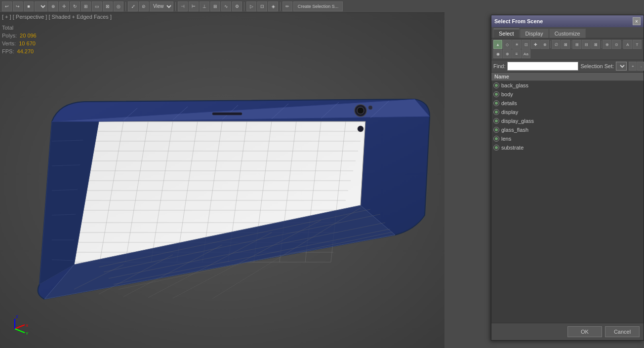 The image size is (644, 348). Describe the element at coordinates (226, 6) in the screenshot. I see `curve-button: ∿` at that location.